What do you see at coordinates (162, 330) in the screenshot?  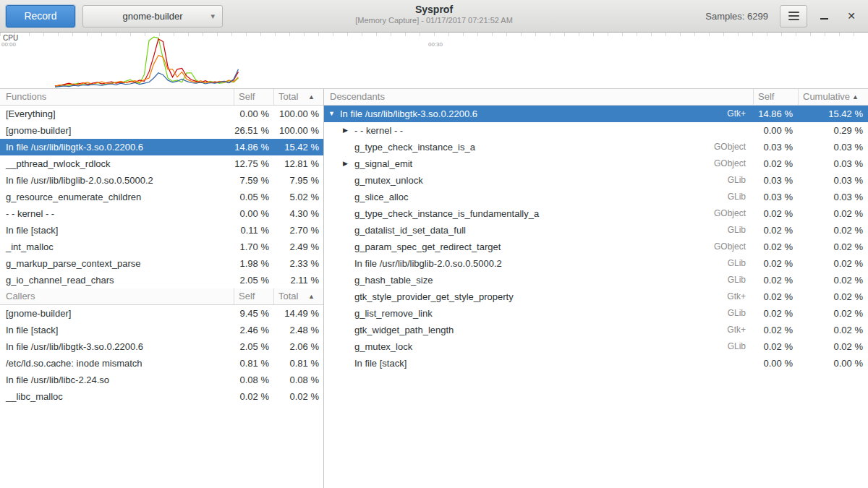 I see `table-row: In file [stack]2.46 %2.48 %` at bounding box center [162, 330].